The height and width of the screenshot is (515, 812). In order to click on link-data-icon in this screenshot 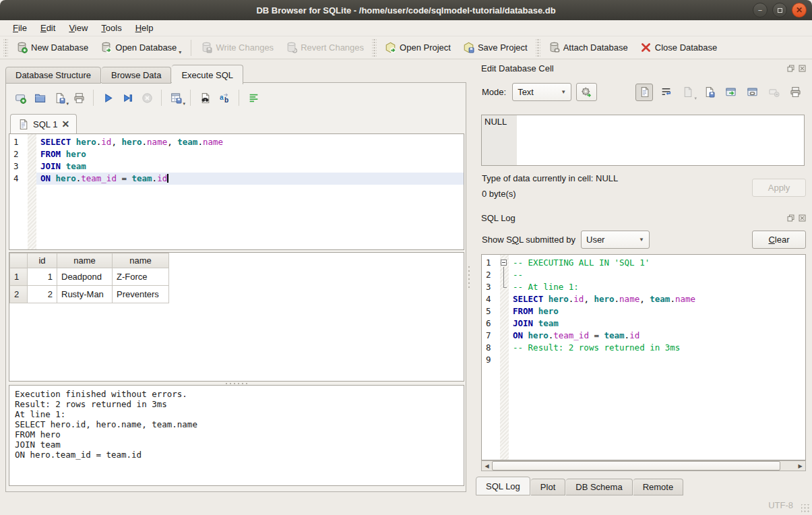, I will do `click(752, 92)`.